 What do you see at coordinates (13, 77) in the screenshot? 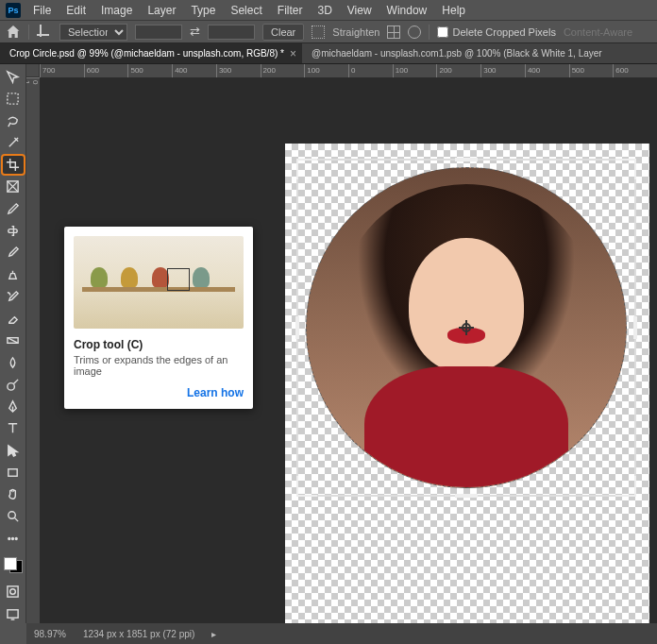
I see `move-tool` at bounding box center [13, 77].